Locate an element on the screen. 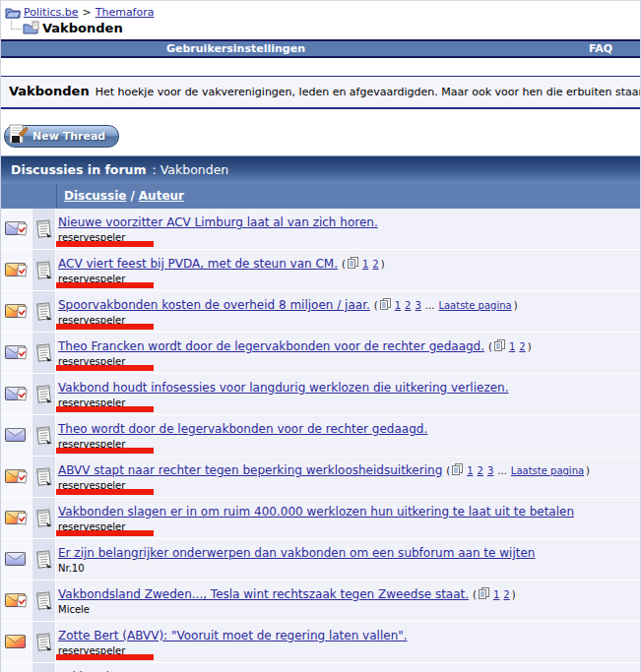  multipage-icon is located at coordinates (500, 347).